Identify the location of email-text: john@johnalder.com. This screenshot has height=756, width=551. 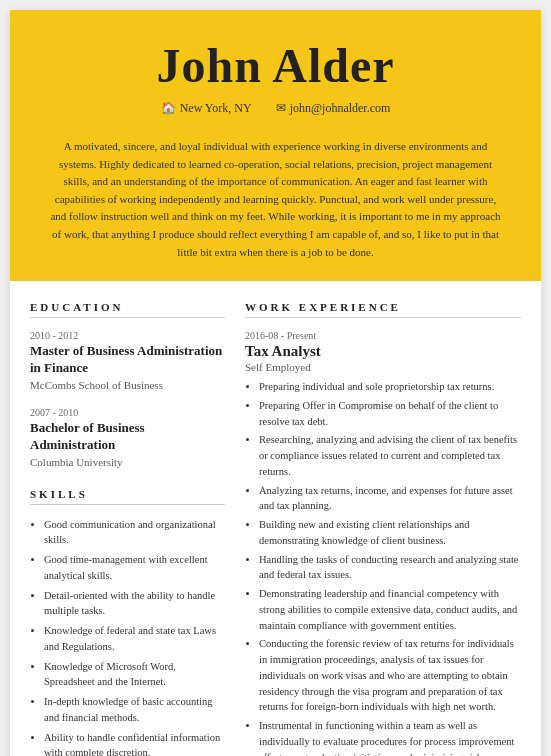
(340, 108).